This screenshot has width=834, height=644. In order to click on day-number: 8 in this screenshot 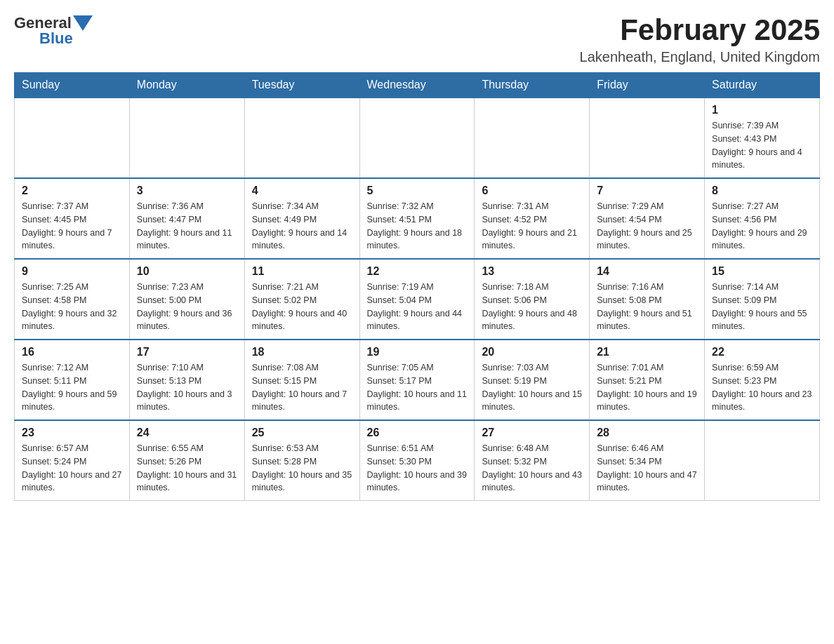, I will do `click(762, 191)`.